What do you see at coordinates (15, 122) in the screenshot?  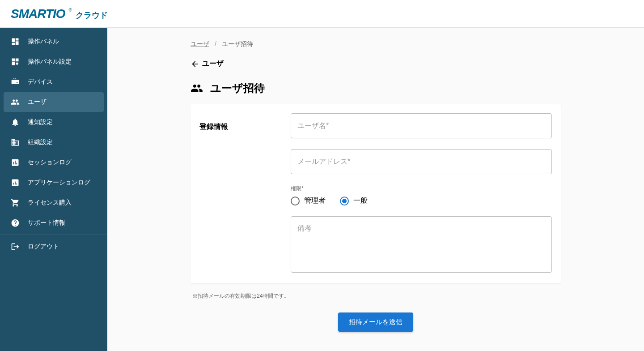 I see `bell-icon` at bounding box center [15, 122].